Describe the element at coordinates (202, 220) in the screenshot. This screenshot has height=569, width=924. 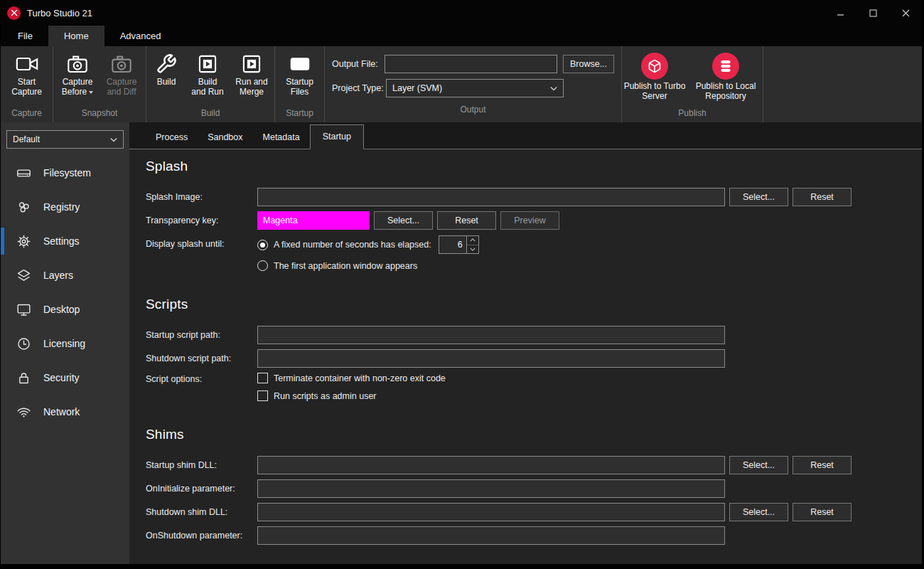
I see `transparency-key-label: Transparency key:` at that location.